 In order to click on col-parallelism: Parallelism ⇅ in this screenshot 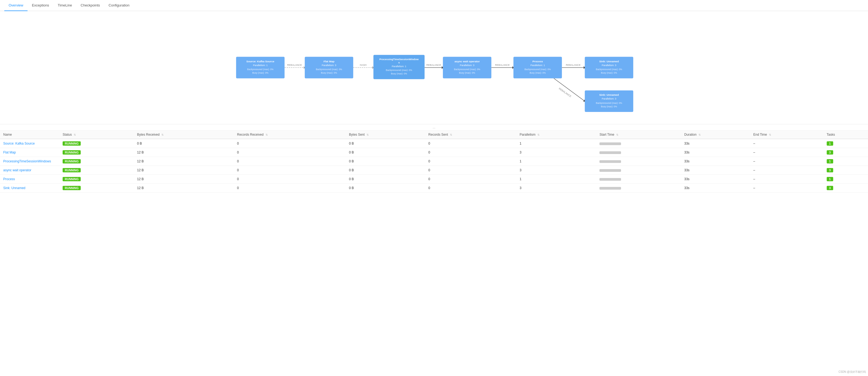, I will do `click(556, 135)`.